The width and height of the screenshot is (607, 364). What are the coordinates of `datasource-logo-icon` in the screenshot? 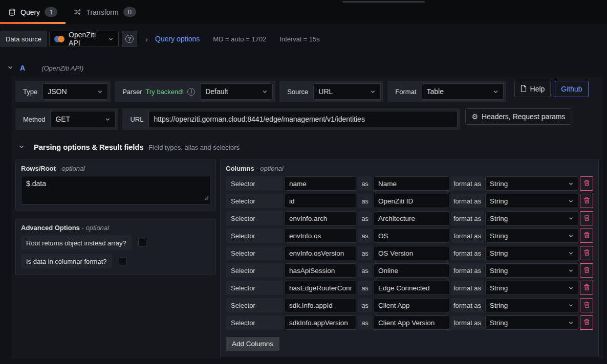 It's located at (59, 39).